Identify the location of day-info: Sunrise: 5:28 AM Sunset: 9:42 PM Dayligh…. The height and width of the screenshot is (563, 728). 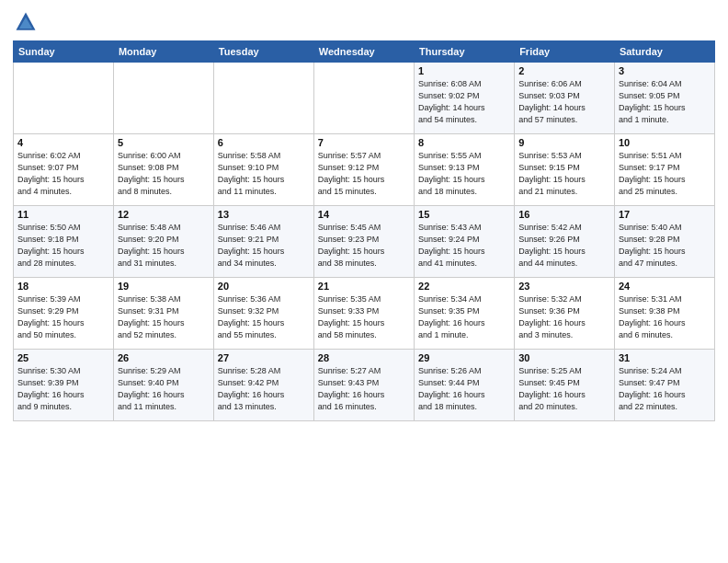
(264, 389).